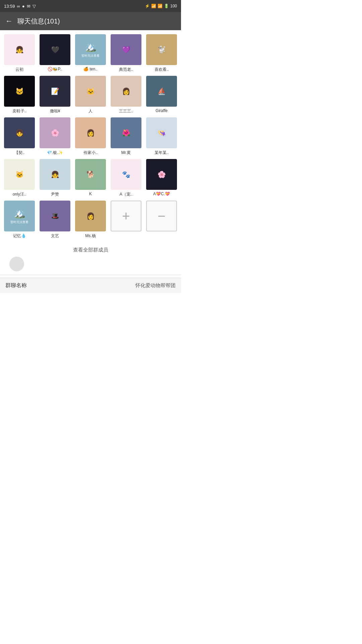 The width and height of the screenshot is (362, 644). I want to click on member-item: 🐩喜欢看.., so click(162, 53).